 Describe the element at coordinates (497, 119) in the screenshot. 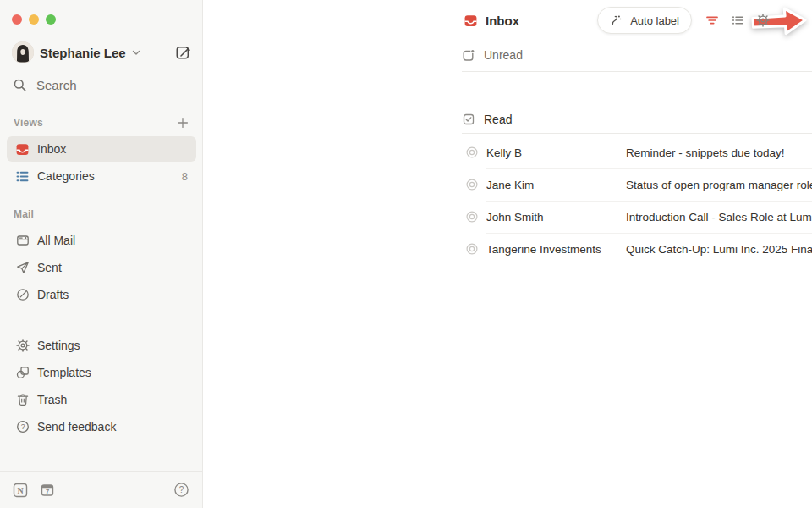

I see `group-label: Read` at that location.